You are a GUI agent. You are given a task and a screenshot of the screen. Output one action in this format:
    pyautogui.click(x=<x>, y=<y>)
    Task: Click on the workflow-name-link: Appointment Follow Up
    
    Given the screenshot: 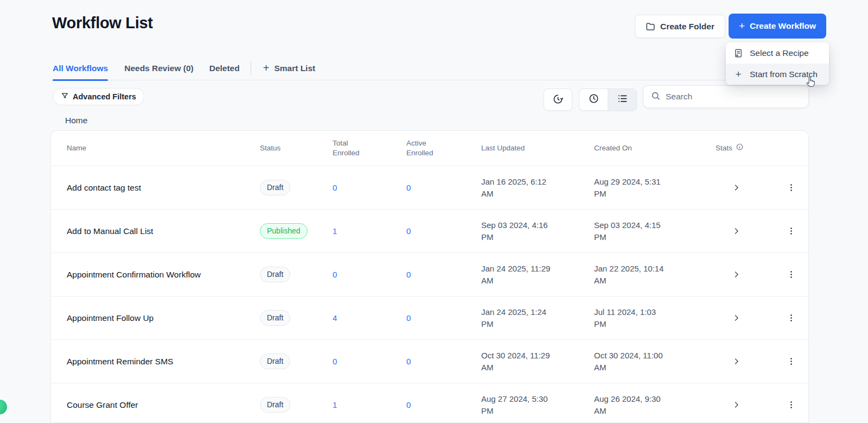 What is the action you would take?
    pyautogui.click(x=163, y=318)
    